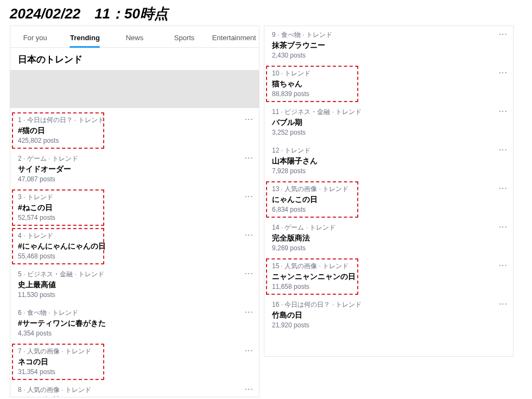 Image resolution: width=532 pixels, height=399 pixels. Describe the element at coordinates (135, 313) in the screenshot. I see `trend-meta: 6 · 食べ物 · トレンド` at that location.